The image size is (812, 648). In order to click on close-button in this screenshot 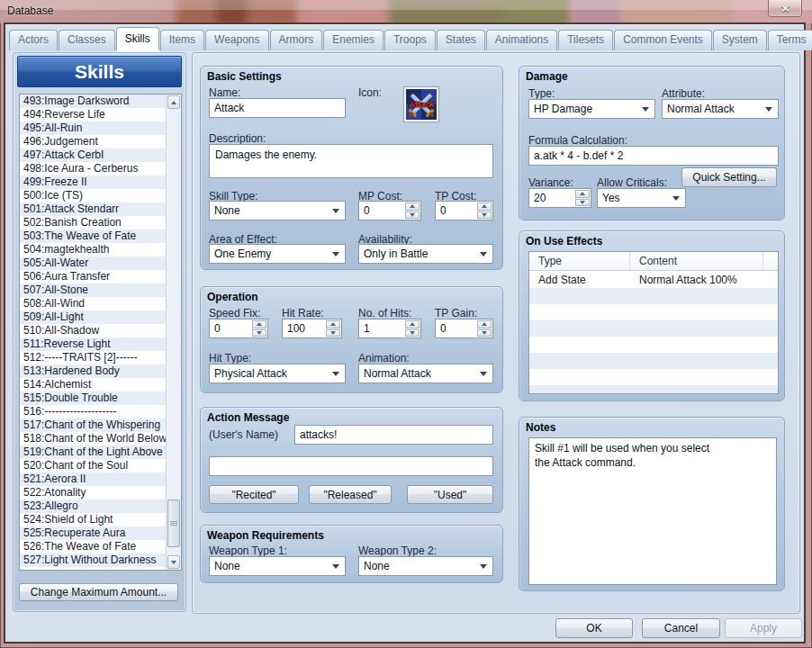, I will do `click(785, 9)`.